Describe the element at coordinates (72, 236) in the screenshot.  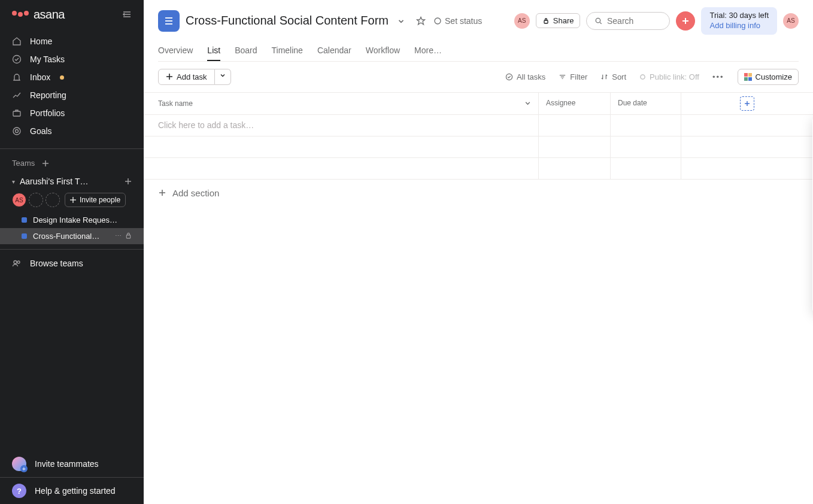
I see `project-item-active: Cross-Functional… ⋯` at that location.